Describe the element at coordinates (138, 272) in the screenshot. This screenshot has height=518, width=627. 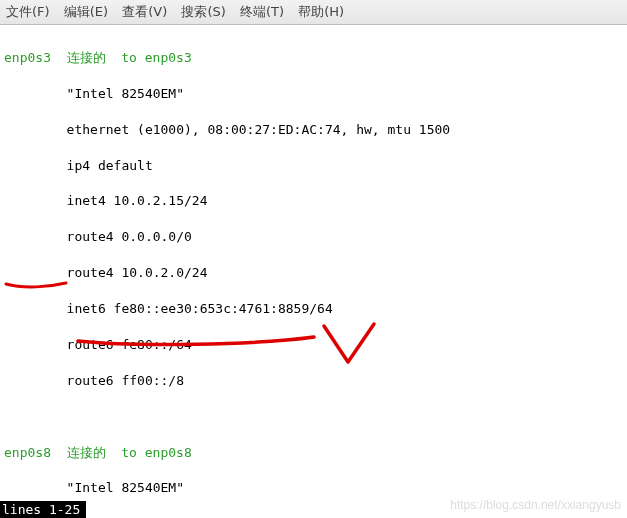
I see `iface-line: route4 10.0.2.0/24` at that location.